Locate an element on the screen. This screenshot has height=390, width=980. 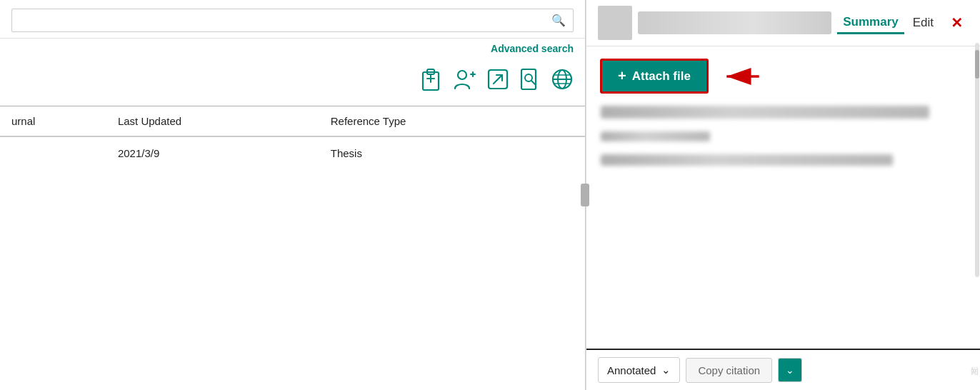
tab-edit: Edit is located at coordinates (923, 23).